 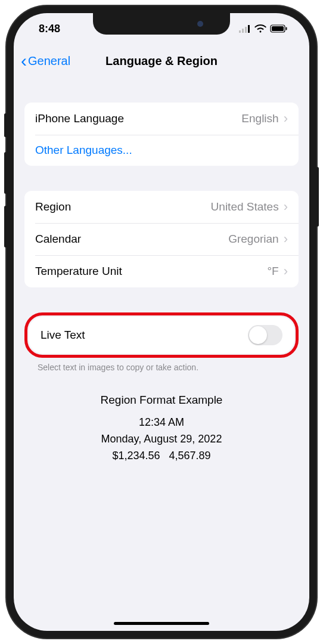 I want to click on iphone-language-label: iPhone Language, so click(x=80, y=119).